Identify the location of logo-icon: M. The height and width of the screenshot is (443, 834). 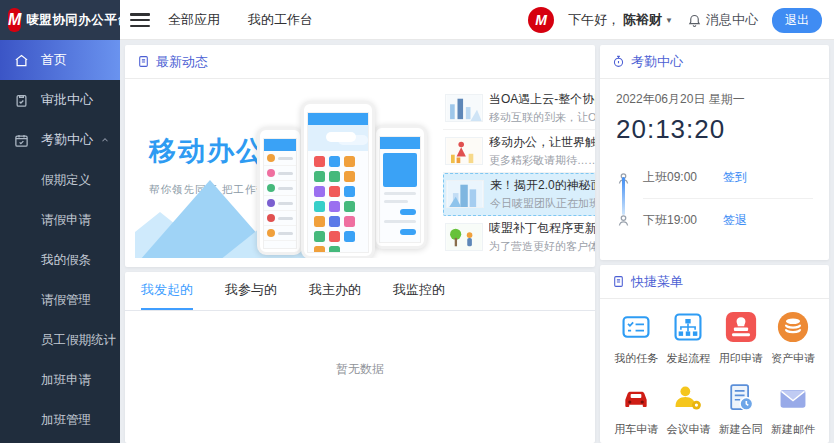
(14, 20).